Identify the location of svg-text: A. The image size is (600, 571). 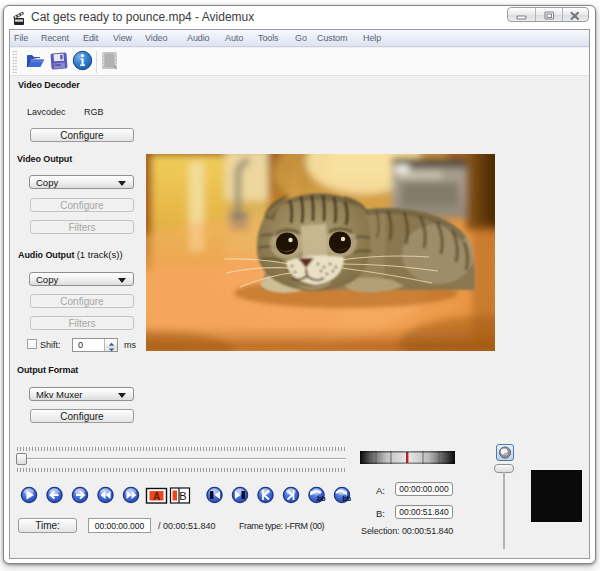
(156, 496).